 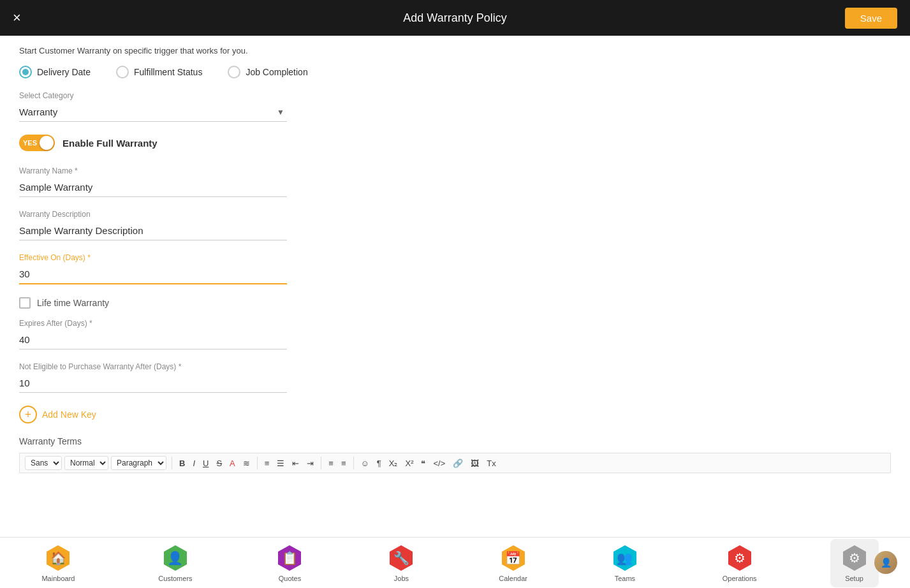 I want to click on warranty-description-field-group: Warranty Description, so click(x=455, y=225).